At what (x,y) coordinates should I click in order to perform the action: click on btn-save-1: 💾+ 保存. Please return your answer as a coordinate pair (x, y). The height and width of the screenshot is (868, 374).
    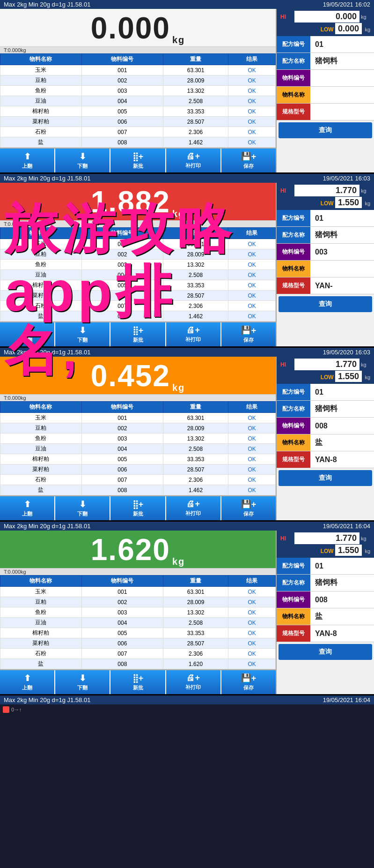
    Looking at the image, I should click on (249, 160).